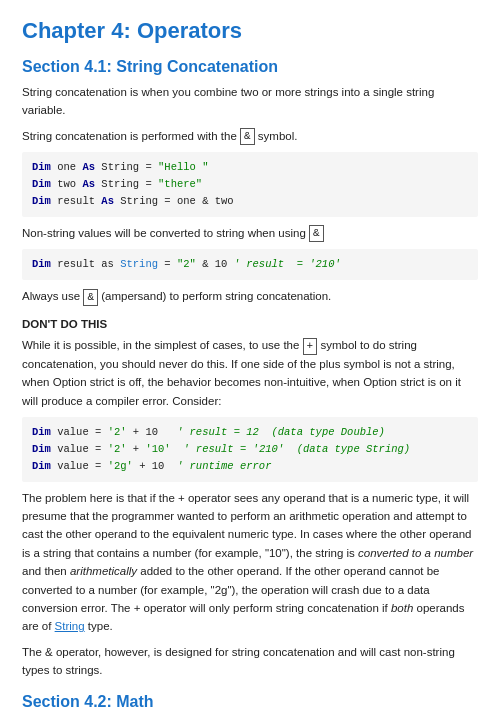 The height and width of the screenshot is (707, 500). What do you see at coordinates (250, 449) in the screenshot?
I see `code-block-3: Dim value = '2' + 10 ' result = 12 (data…` at bounding box center [250, 449].